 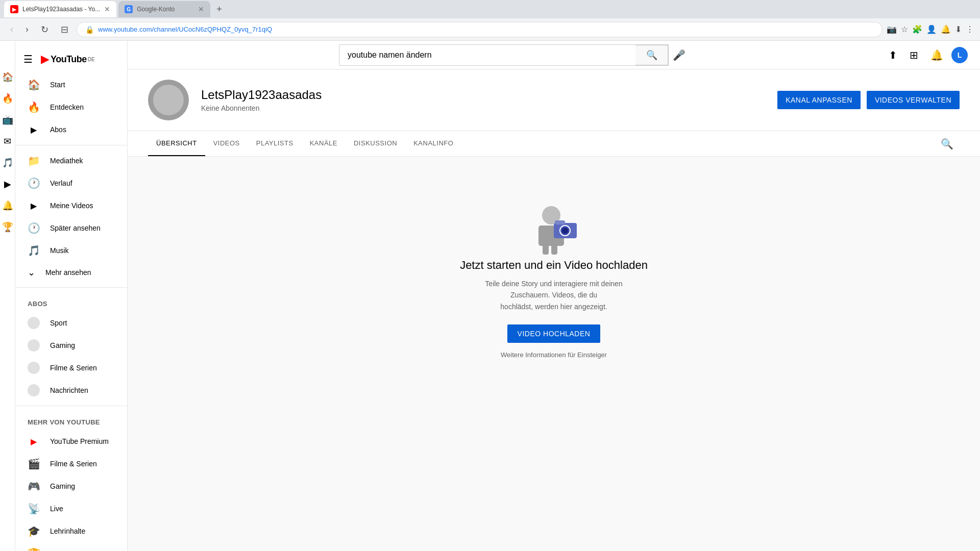 I want to click on sidebar-item-sport-abo: Sport, so click(x=71, y=323).